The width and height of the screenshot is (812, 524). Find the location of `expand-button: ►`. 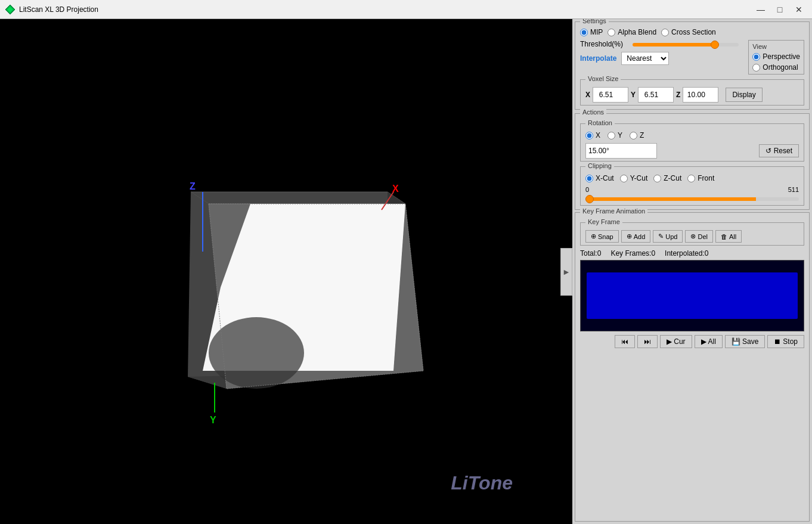

expand-button: ► is located at coordinates (566, 272).